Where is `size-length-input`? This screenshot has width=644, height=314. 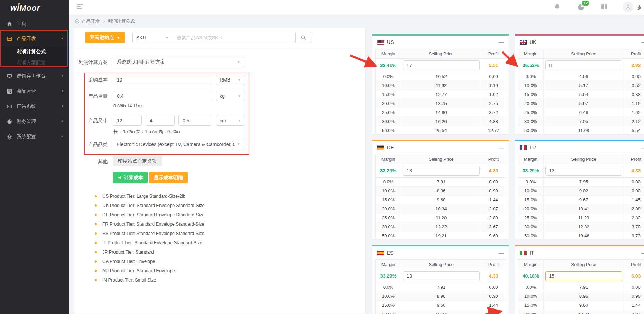 size-length-input is located at coordinates (127, 120).